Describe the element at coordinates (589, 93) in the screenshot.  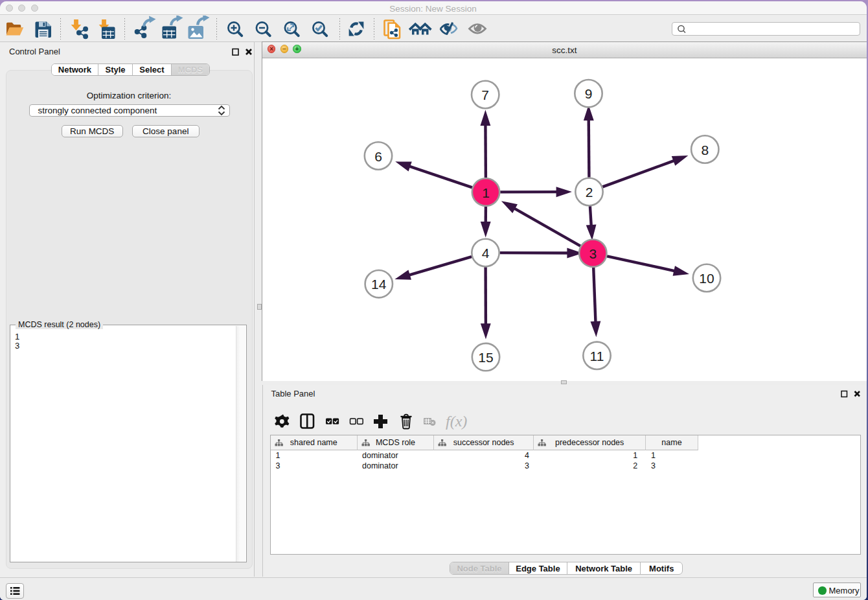
I see `svg-text: 9` at that location.